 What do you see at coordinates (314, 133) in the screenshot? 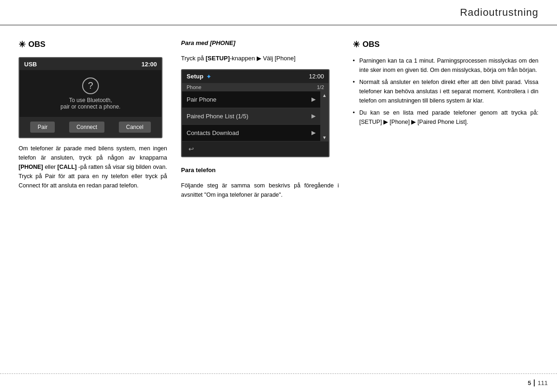
I see `contacts-arrow-icon: ▶` at bounding box center [314, 133].